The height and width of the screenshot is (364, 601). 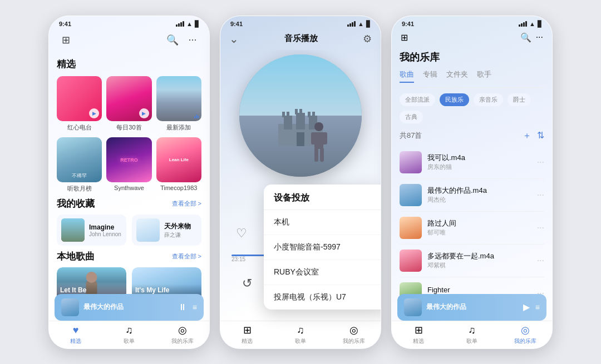 What do you see at coordinates (148, 230) in the screenshot?
I see `thumb-tianwai` at bounding box center [148, 230].